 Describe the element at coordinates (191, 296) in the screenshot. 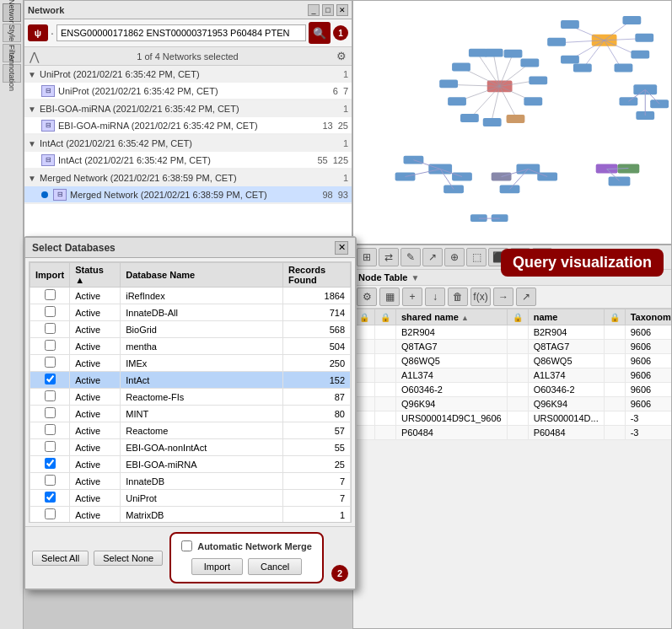

I see `db-table-row: Active iRefIndex 1864` at that location.